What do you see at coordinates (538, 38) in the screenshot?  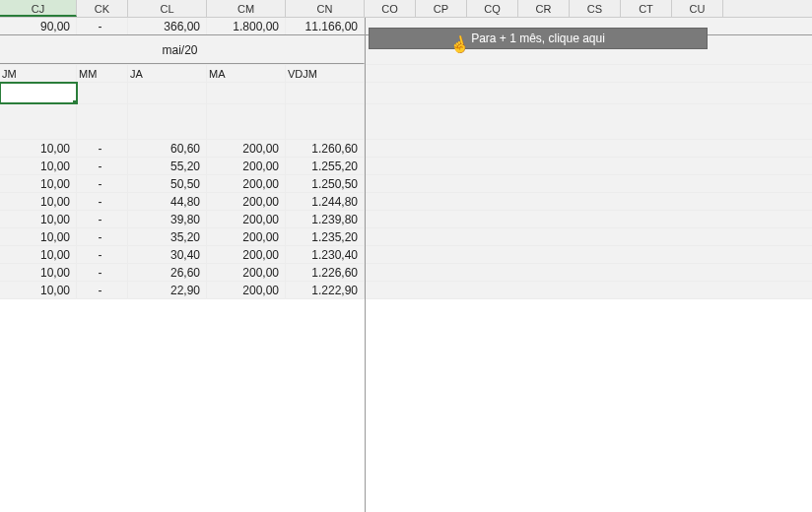 I see `add-month-button: Para + 1 mês, clique aqui` at bounding box center [538, 38].